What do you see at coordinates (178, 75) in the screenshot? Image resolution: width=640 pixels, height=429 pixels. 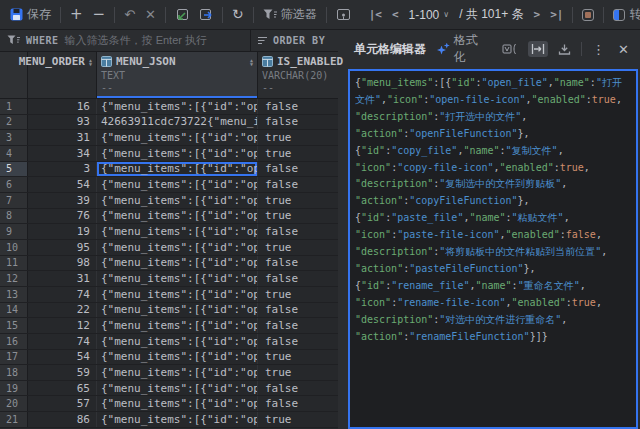 I see `column-header-menu-json: MENU_JSON ▲▼ TEXT --` at bounding box center [178, 75].